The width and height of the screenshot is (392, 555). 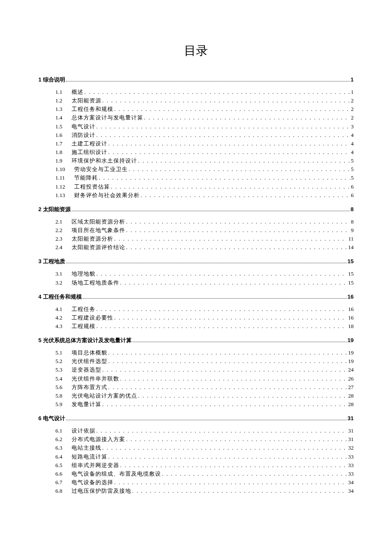 What do you see at coordinates (205, 431) in the screenshot?
I see `toc-sub-row: 6.1设计依据. . . . . . . . . . . . . . . . .…` at bounding box center [205, 431].